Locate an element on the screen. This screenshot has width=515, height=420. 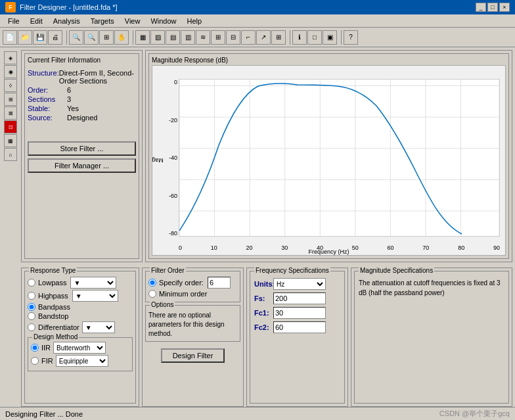
tool6: ▥ is located at coordinates (188, 37).